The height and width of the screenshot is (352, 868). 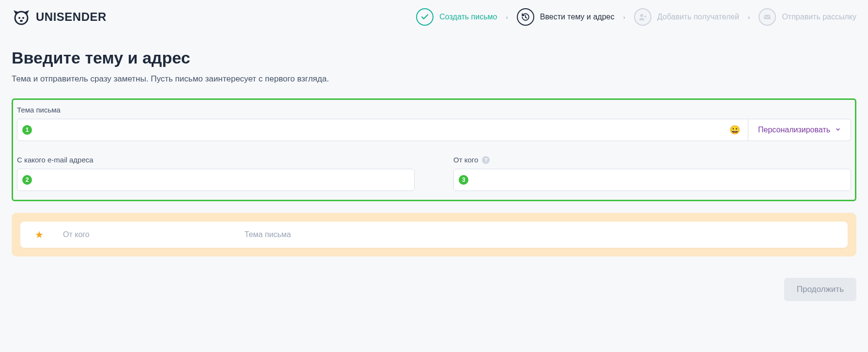 What do you see at coordinates (425, 17) in the screenshot?
I see `check-icon` at bounding box center [425, 17].